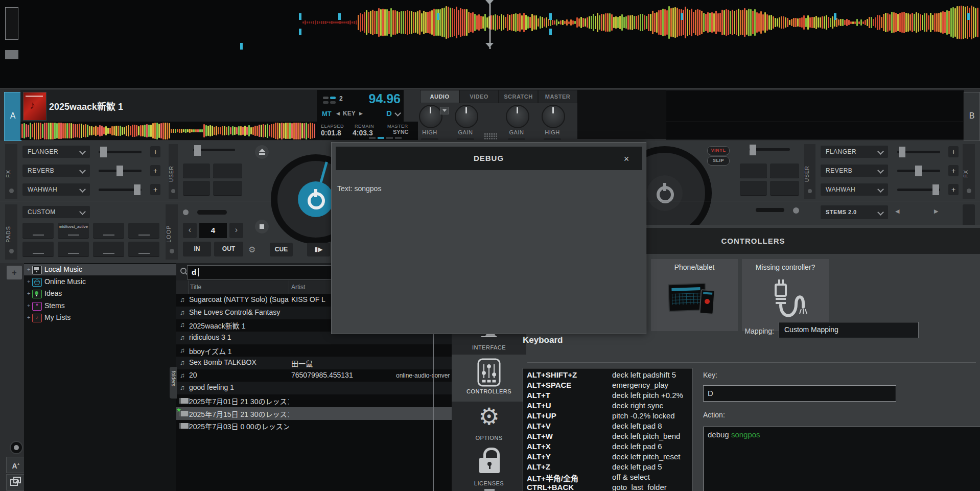 This screenshot has width=980, height=491. I want to click on loop-mini-slider, so click(212, 213).